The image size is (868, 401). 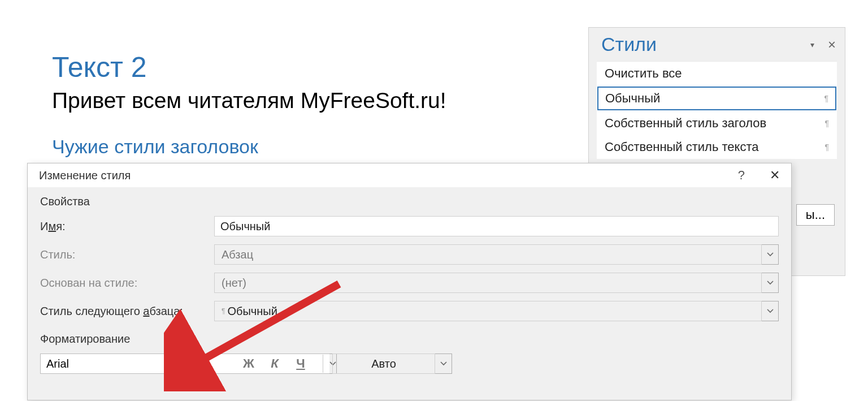 I want to click on doc-heading: Текст 2, so click(x=309, y=67).